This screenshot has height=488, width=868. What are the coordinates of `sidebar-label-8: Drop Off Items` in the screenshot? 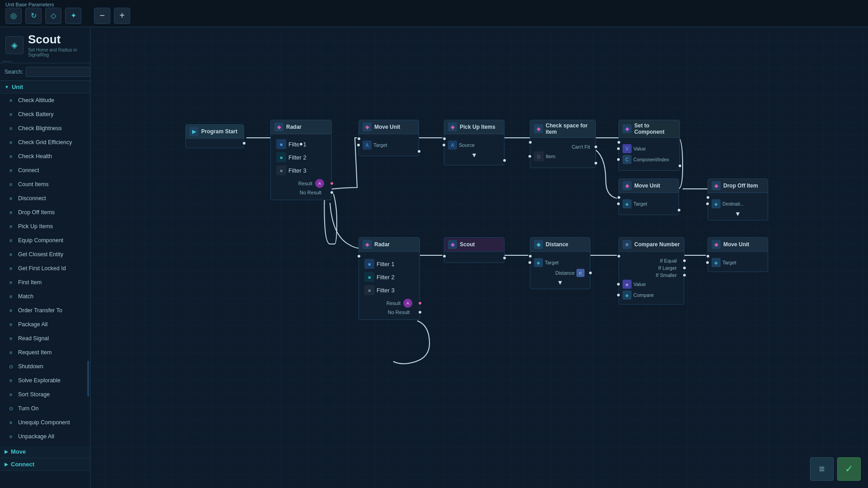 It's located at (36, 212).